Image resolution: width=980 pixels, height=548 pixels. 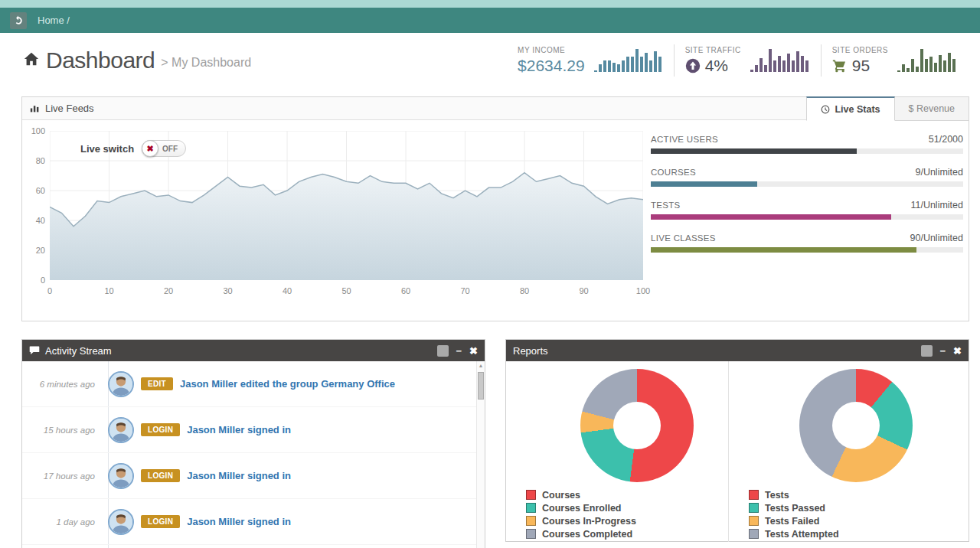 What do you see at coordinates (70, 109) in the screenshot?
I see `panel-title: Live Feeds` at bounding box center [70, 109].